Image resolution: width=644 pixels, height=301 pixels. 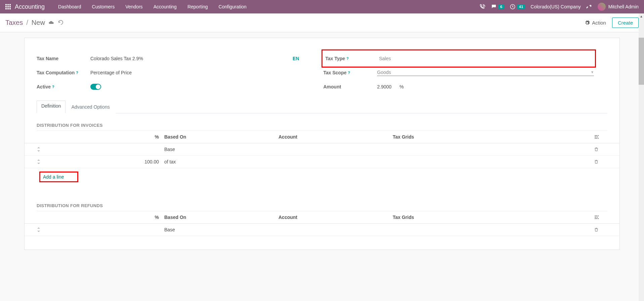 What do you see at coordinates (59, 177) in the screenshot?
I see `add-line-link: Add a line` at bounding box center [59, 177].